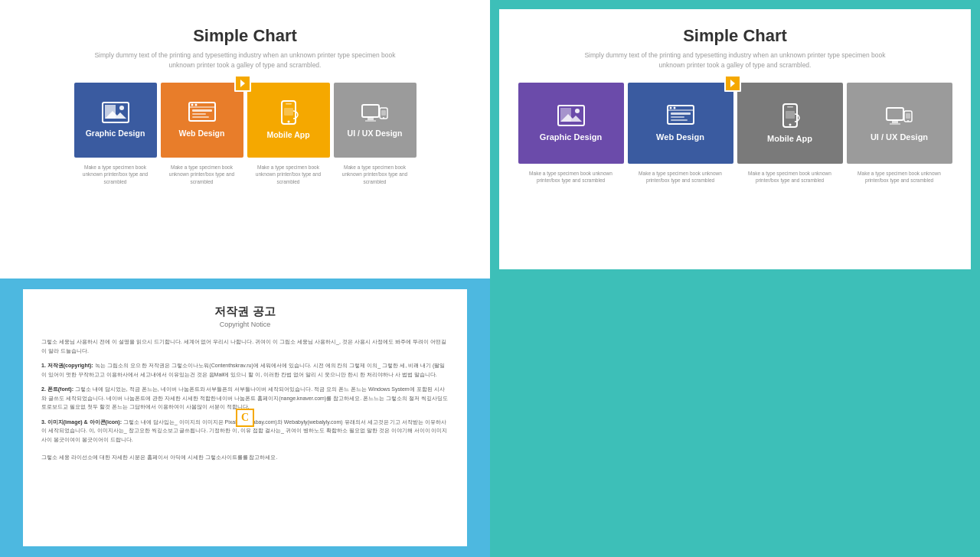 Image resolution: width=980 pixels, height=557 pixels. What do you see at coordinates (289, 112) in the screenshot?
I see `mobile-app-icon` at bounding box center [289, 112].